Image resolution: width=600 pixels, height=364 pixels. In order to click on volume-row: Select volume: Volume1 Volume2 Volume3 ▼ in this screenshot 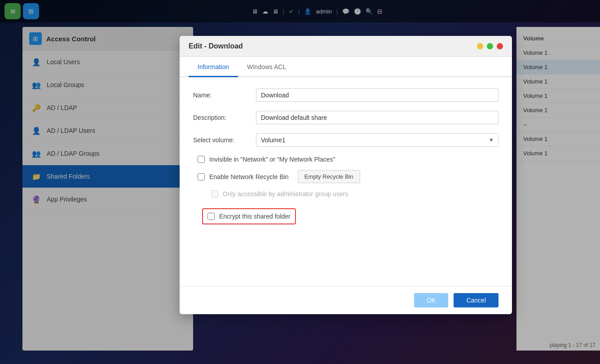, I will do `click(346, 140)`.